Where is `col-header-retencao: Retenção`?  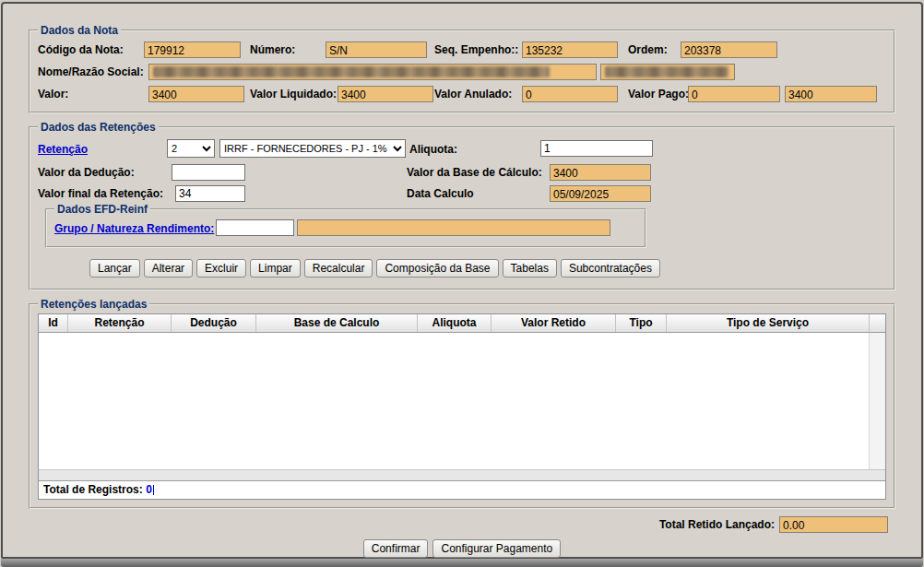 col-header-retencao: Retenção is located at coordinates (120, 323).